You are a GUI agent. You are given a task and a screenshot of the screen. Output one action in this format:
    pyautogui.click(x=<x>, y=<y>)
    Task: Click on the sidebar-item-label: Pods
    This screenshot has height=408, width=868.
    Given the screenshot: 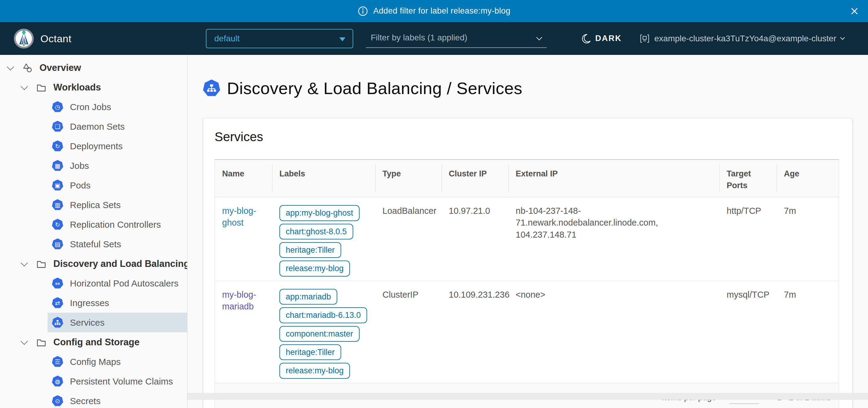 What is the action you would take?
    pyautogui.click(x=80, y=185)
    